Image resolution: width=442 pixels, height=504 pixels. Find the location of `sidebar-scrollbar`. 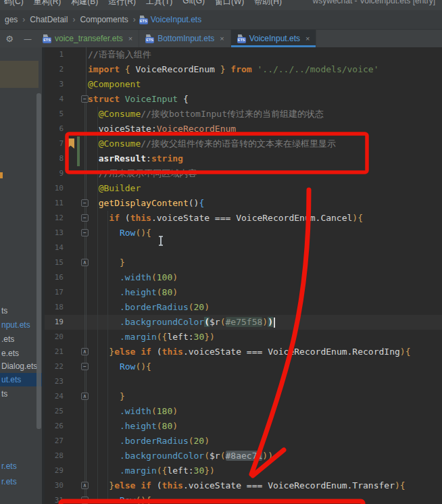

sidebar-scrollbar is located at coordinates (39, 261).